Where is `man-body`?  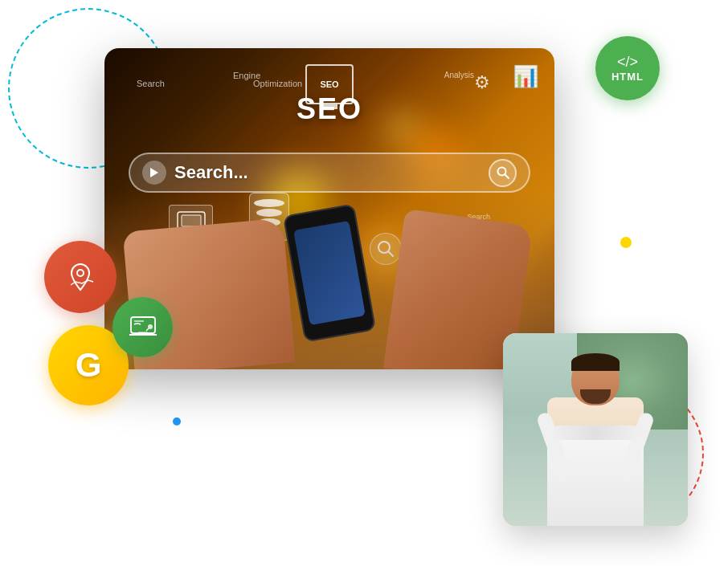 man-body is located at coordinates (595, 462).